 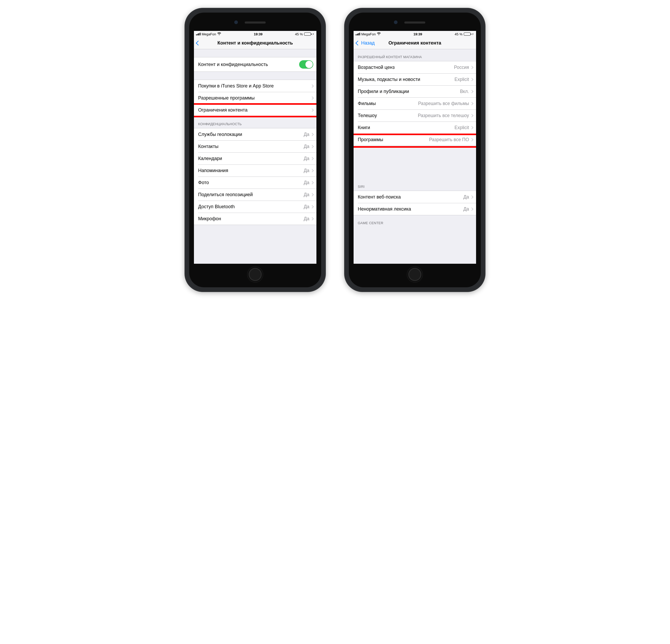 I want to click on nav-bar: Назад Ограничения контента, so click(x=415, y=43).